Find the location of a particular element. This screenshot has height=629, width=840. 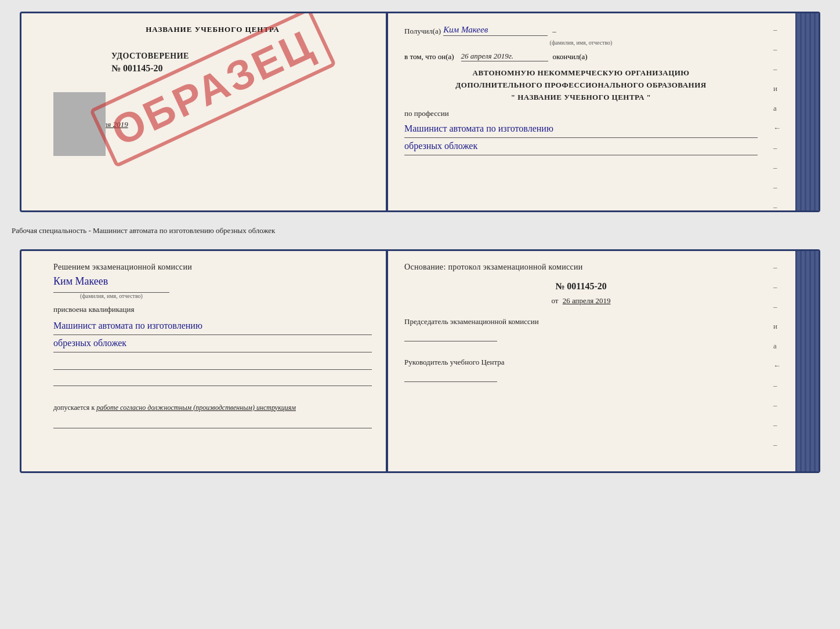

rukovoditel-label: Руководитель учебного Центра is located at coordinates (581, 362).